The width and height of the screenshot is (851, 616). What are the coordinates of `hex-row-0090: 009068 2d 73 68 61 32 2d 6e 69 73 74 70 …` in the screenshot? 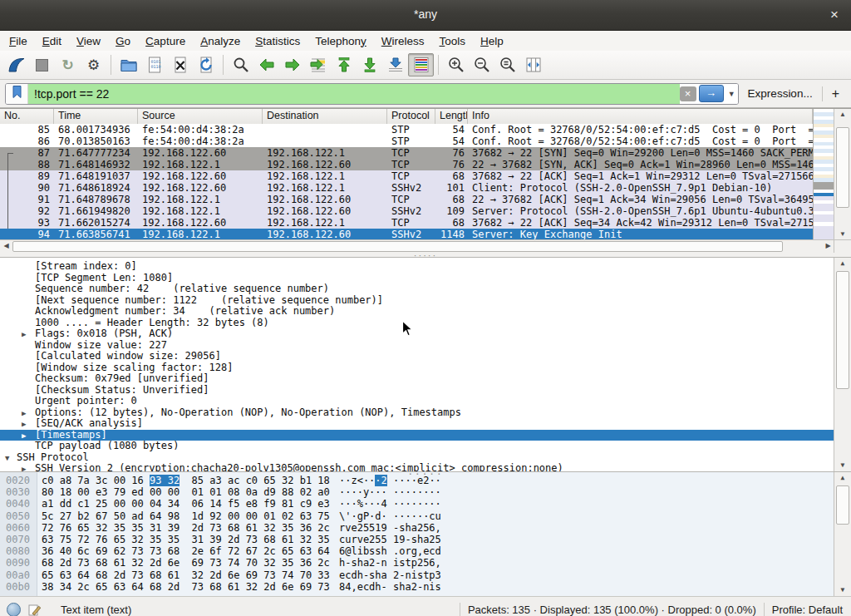 It's located at (417, 563).